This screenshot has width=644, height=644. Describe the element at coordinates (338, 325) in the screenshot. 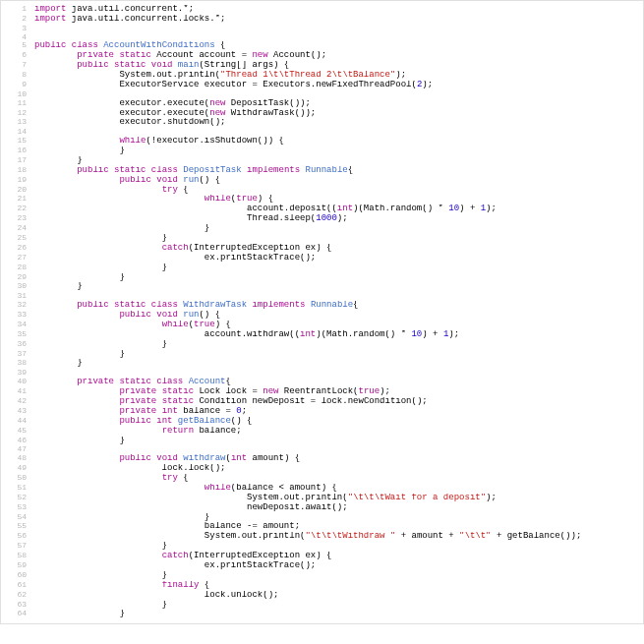

I see `code-content: while(true) {` at that location.